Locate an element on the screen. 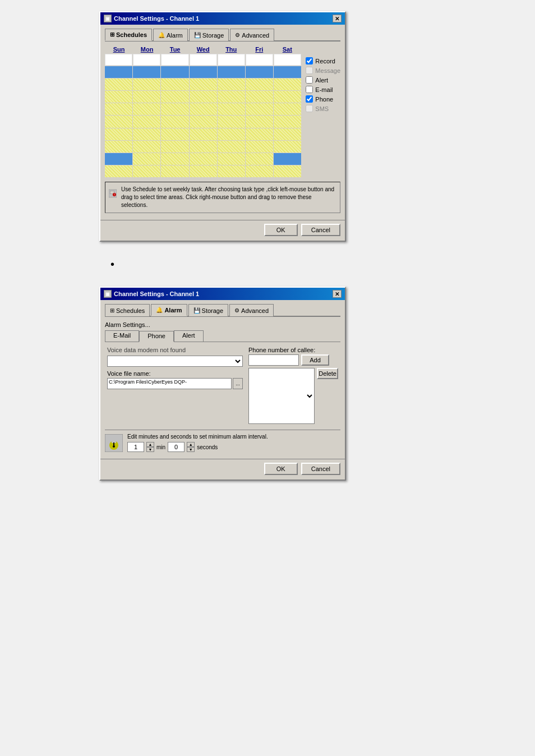  alarm-left-panel: Voice data modem not found Voice file na… is located at coordinates (175, 385).